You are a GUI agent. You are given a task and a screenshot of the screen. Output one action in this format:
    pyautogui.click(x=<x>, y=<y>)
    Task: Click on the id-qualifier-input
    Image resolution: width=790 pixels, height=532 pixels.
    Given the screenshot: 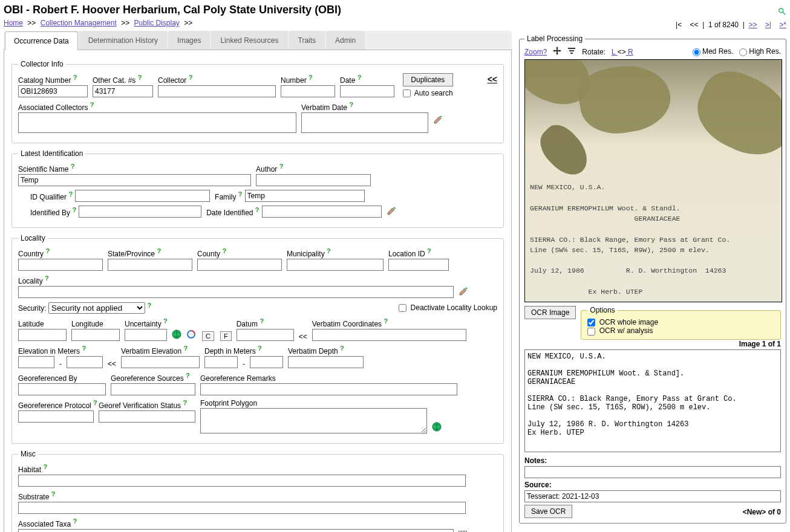 What is the action you would take?
    pyautogui.click(x=143, y=196)
    